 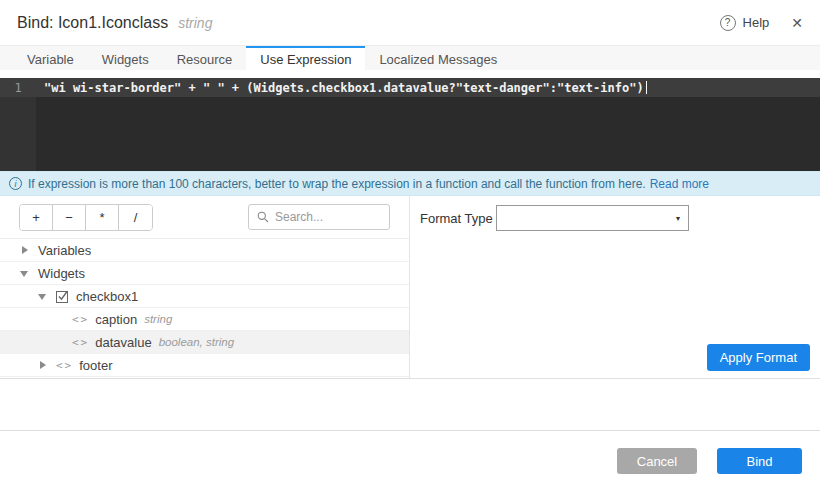 What do you see at coordinates (646, 88) in the screenshot?
I see `text-cursor` at bounding box center [646, 88].